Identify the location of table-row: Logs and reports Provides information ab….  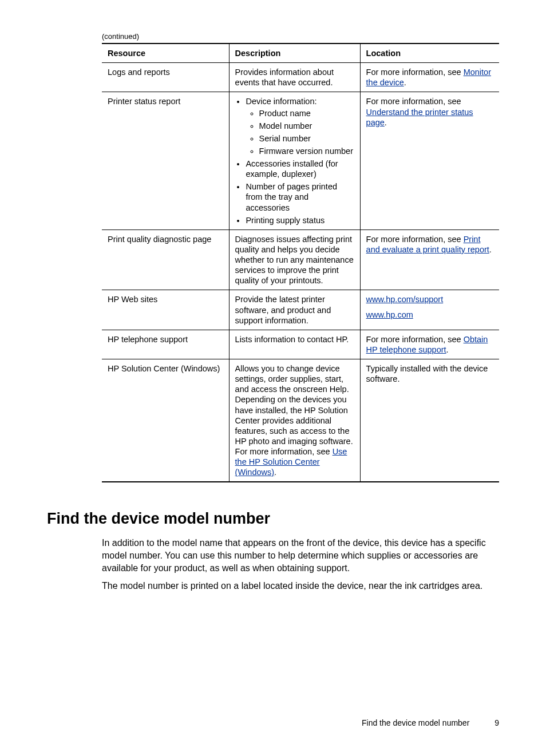
(300, 78).